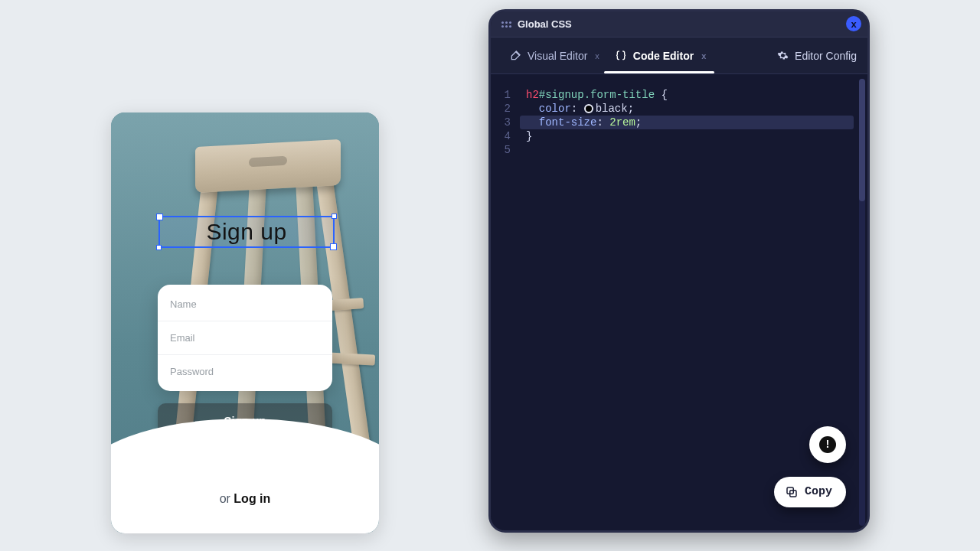  Describe the element at coordinates (862, 140) in the screenshot. I see `scrollbar-thumb` at that location.